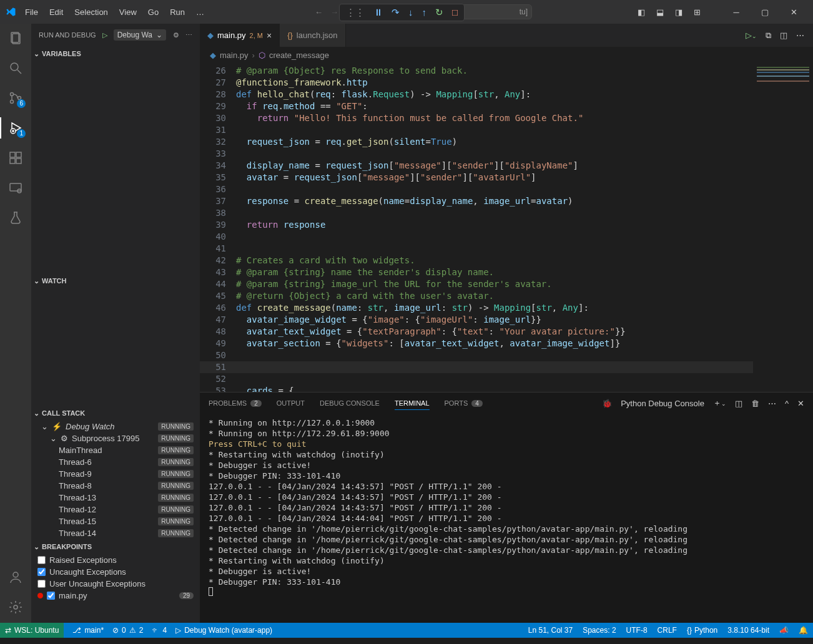 Image resolution: width=813 pixels, height=644 pixels. Describe the element at coordinates (116, 572) in the screenshot. I see `breakpoint-row: Uncaught Exceptions` at that location.